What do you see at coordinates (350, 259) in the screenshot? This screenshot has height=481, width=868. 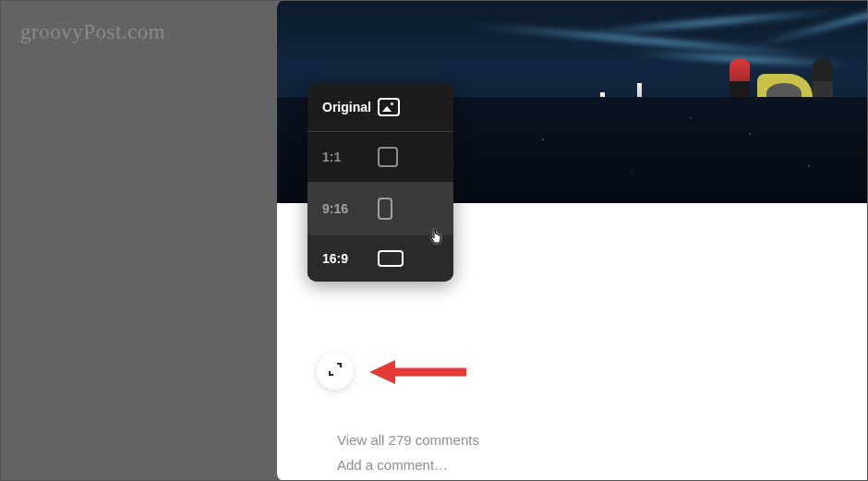 I see `crop-option-label: 16:9` at bounding box center [350, 259].